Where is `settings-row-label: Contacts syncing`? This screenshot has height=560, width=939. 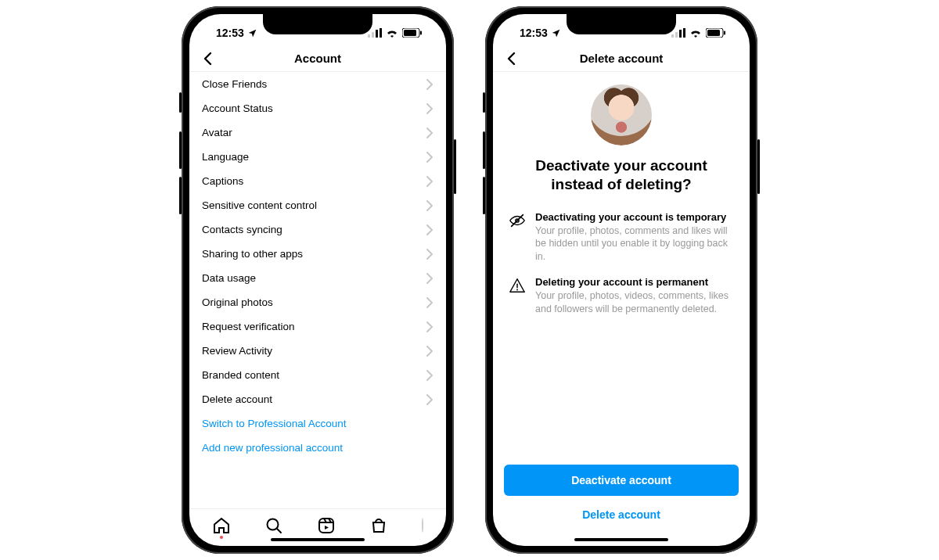 settings-row-label: Contacts syncing is located at coordinates (243, 230).